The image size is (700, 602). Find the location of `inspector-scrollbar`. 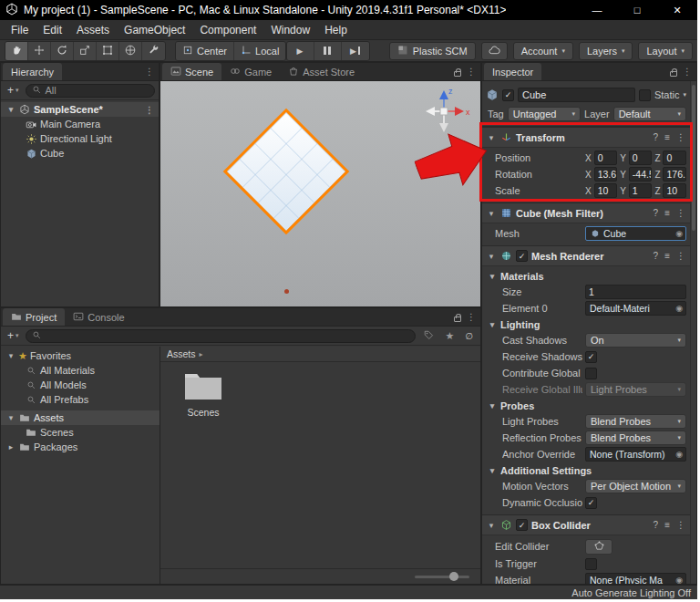

inspector-scrollbar is located at coordinates (693, 332).